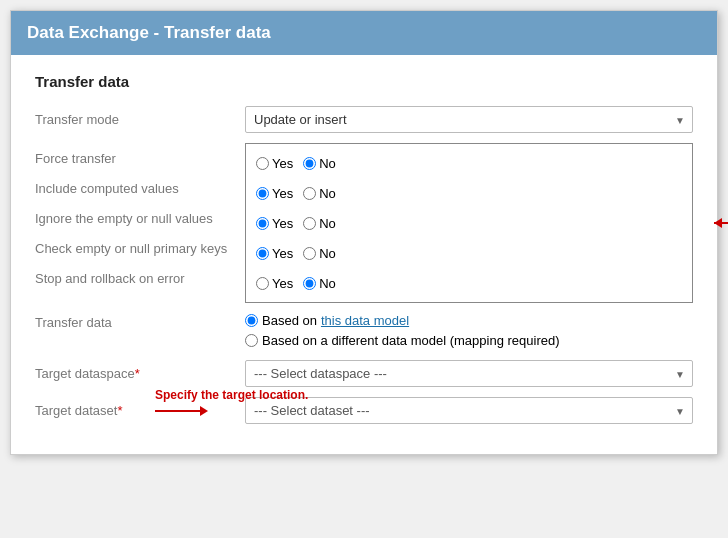  Describe the element at coordinates (282, 284) in the screenshot. I see `stop-rollback-yes-text: Yes` at that location.